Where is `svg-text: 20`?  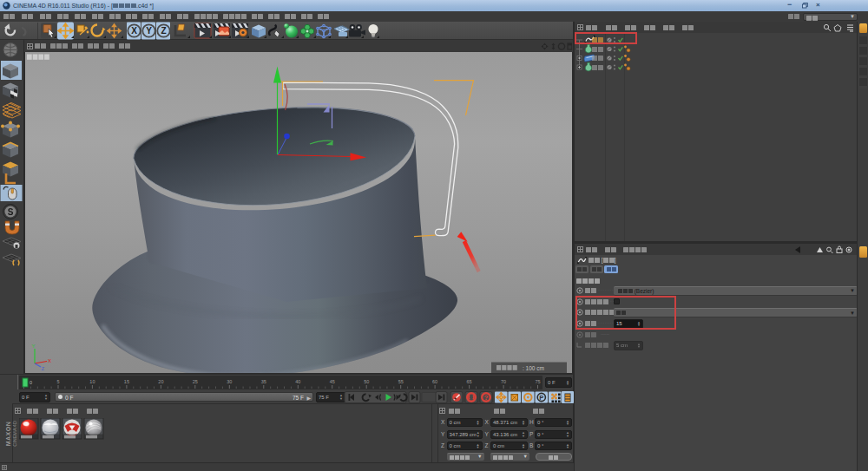
svg-text: 20 is located at coordinates (161, 382).